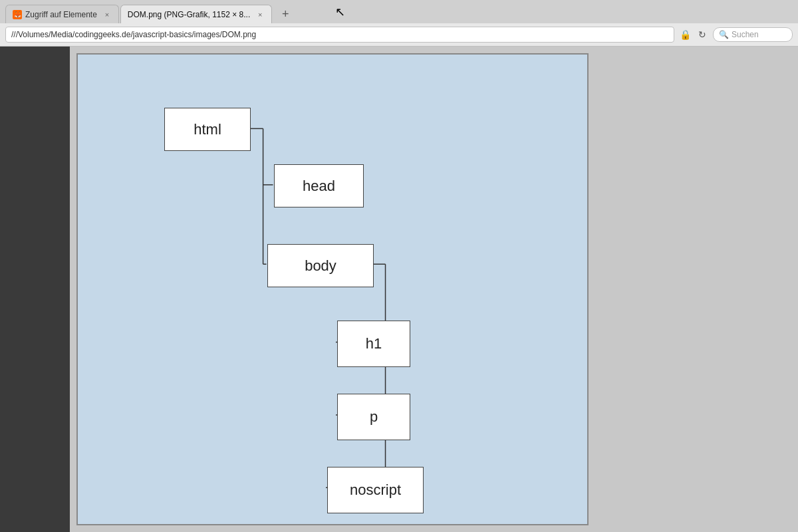  I want to click on node-h1-label: h1, so click(374, 344).